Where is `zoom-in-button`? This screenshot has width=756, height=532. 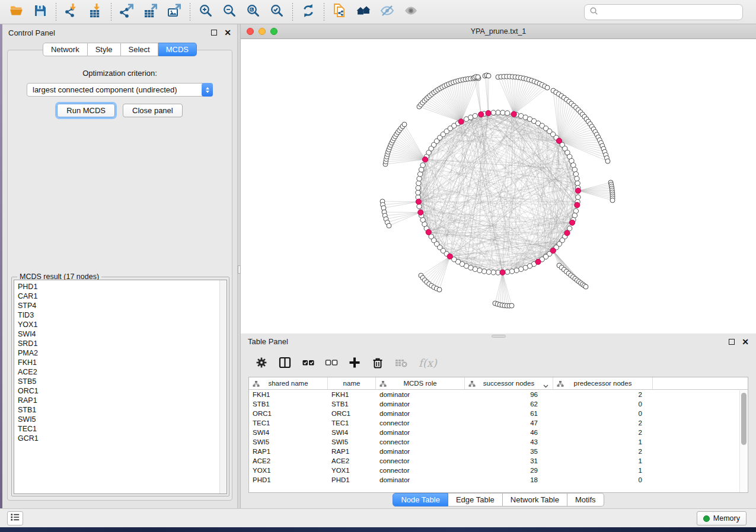
zoom-in-button is located at coordinates (206, 12).